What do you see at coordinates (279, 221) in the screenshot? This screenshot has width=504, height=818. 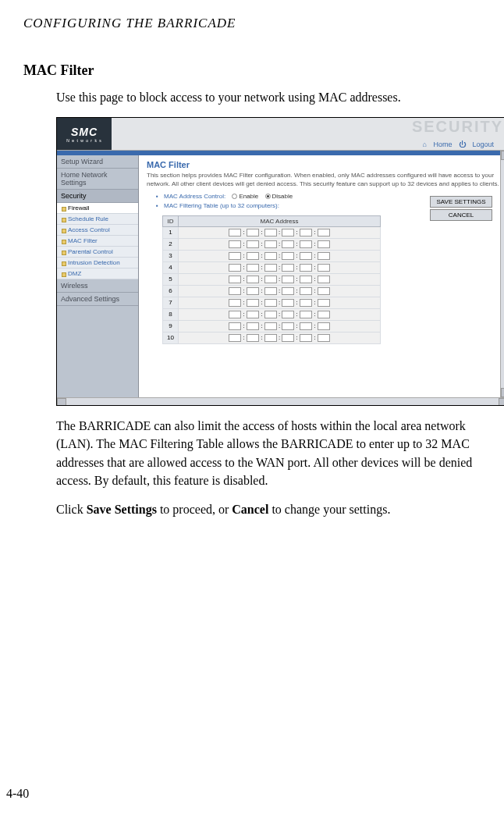 I see `col-mac: MAC Address` at bounding box center [279, 221].